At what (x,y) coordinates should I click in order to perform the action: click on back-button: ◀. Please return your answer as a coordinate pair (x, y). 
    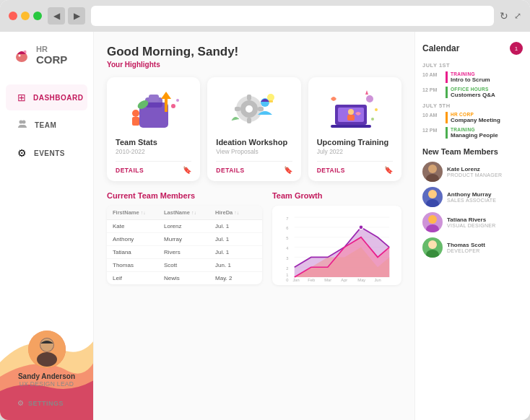
    Looking at the image, I should click on (56, 16).